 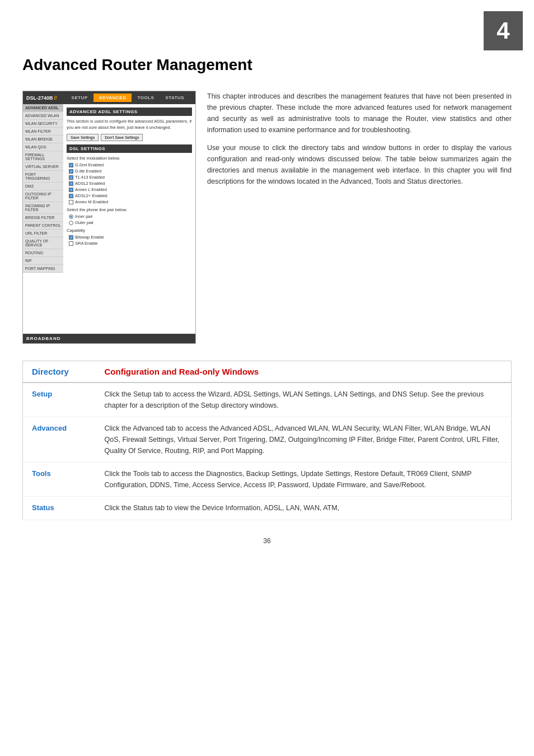 What do you see at coordinates (130, 189) in the screenshot?
I see `checkbox-annexl: ✓ Annex L Enabled` at bounding box center [130, 189].